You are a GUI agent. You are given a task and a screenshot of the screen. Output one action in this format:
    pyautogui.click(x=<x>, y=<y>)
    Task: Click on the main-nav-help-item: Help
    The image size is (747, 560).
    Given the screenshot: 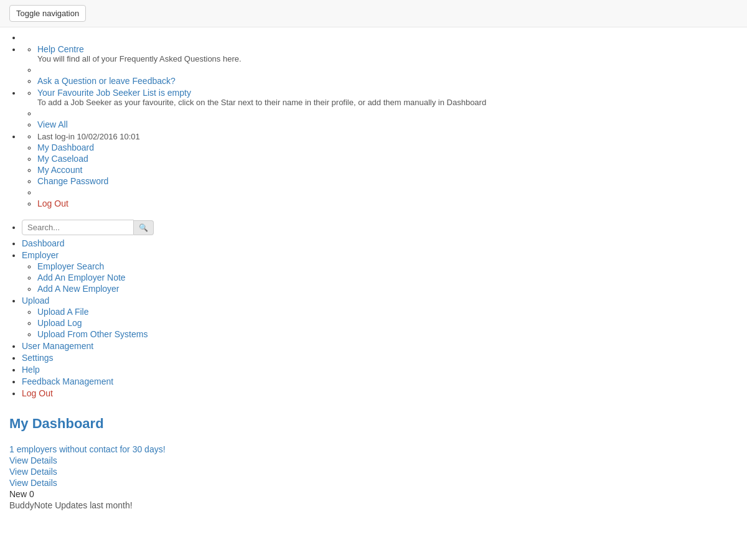 What is the action you would take?
    pyautogui.click(x=380, y=370)
    